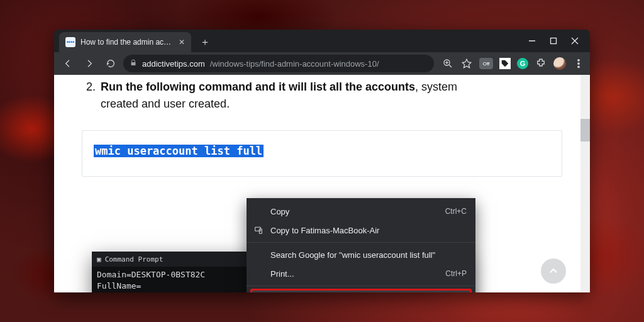 Image resolution: width=644 pixels, height=322 pixels. Describe the element at coordinates (258, 87) in the screenshot. I see `step-bold: Run the following command and it will li…` at that location.